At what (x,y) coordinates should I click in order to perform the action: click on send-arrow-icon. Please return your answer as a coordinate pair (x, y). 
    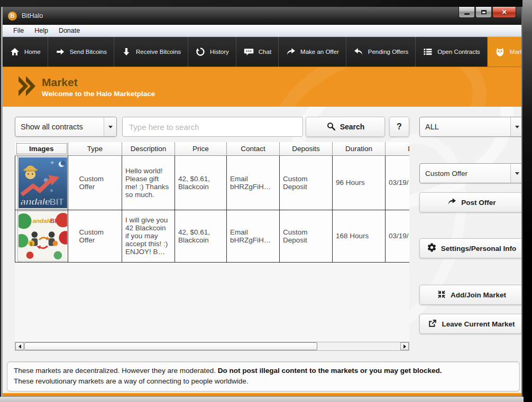
    Looking at the image, I should click on (60, 52).